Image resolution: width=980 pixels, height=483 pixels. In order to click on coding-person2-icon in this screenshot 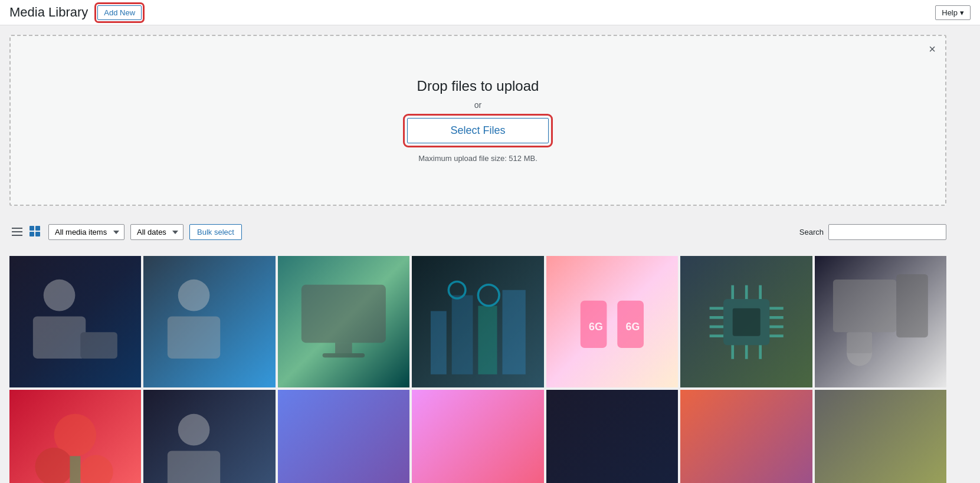, I will do `click(210, 322)`.